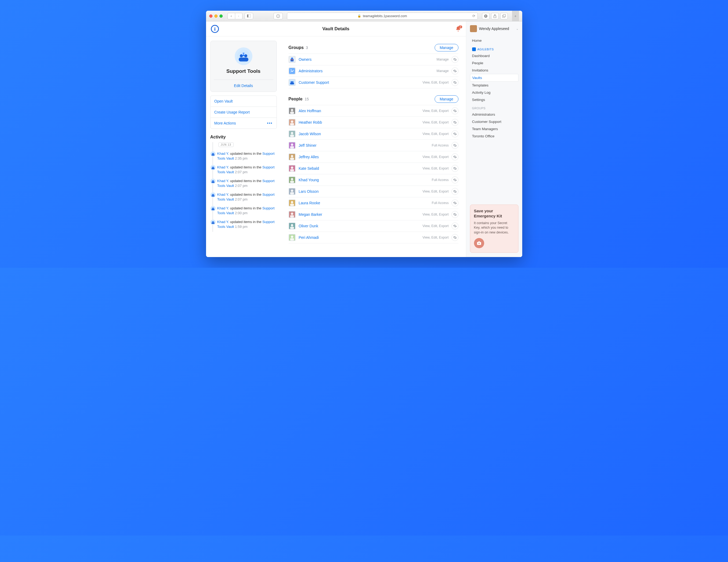 The width and height of the screenshot is (728, 562). What do you see at coordinates (243, 147) in the screenshot?
I see `left-panel: Support Tools Edit Details Open Vault Cr…` at bounding box center [243, 147].